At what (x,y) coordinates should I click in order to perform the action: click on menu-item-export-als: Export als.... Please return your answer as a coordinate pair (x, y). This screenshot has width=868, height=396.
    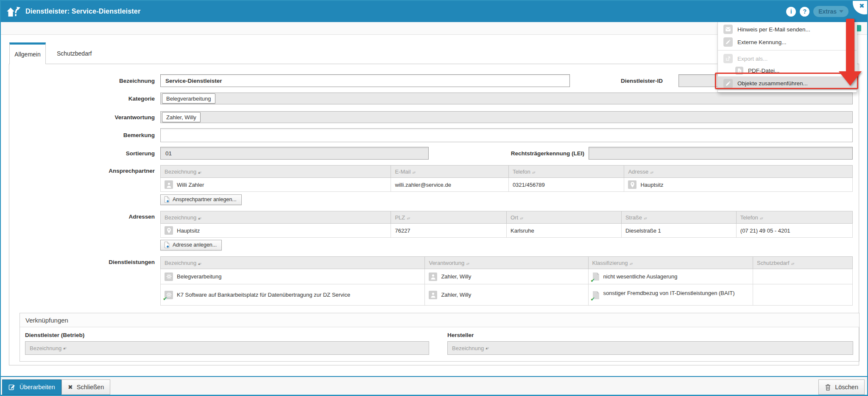
    Looking at the image, I should click on (787, 59).